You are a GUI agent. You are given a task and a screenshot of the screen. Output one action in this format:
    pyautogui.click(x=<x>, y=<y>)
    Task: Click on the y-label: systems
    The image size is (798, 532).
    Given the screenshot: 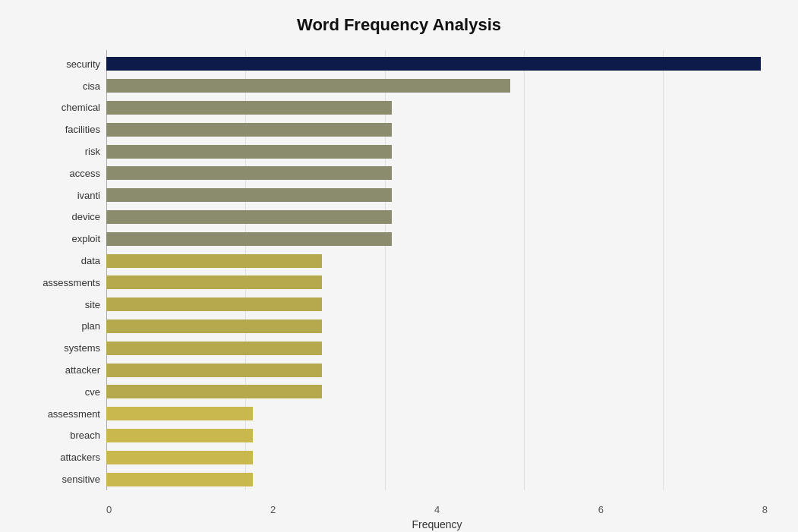 What is the action you would take?
    pyautogui.click(x=82, y=348)
    